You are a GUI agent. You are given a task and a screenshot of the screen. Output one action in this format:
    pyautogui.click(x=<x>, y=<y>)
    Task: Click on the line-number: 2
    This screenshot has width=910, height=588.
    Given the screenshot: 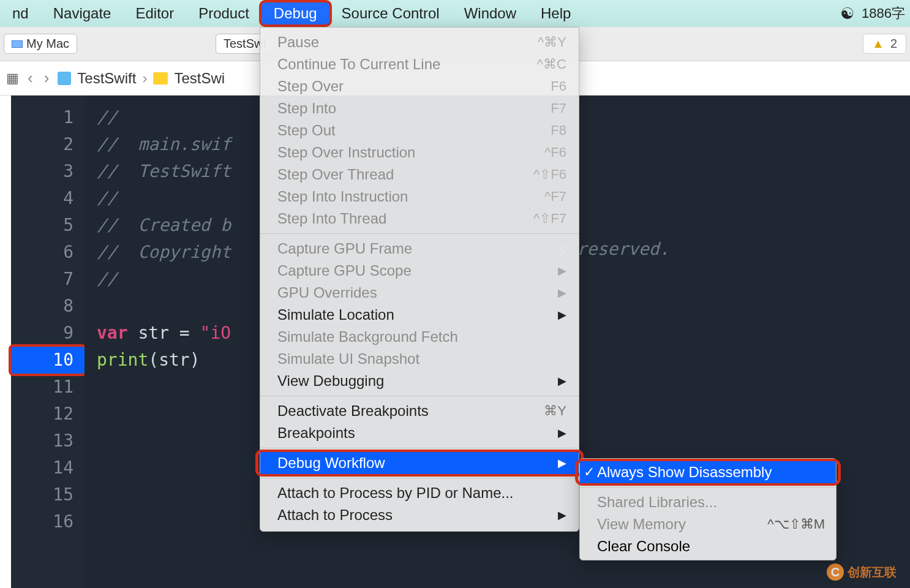 What is the action you would take?
    pyautogui.click(x=48, y=145)
    